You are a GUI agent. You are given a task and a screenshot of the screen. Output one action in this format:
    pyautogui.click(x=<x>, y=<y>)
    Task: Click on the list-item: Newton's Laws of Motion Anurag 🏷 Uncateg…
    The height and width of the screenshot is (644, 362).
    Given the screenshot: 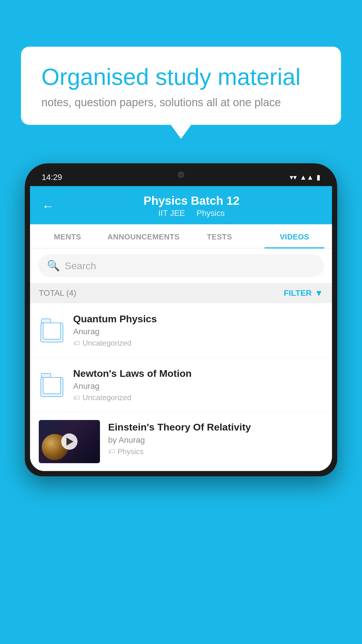 What is the action you would take?
    pyautogui.click(x=181, y=385)
    